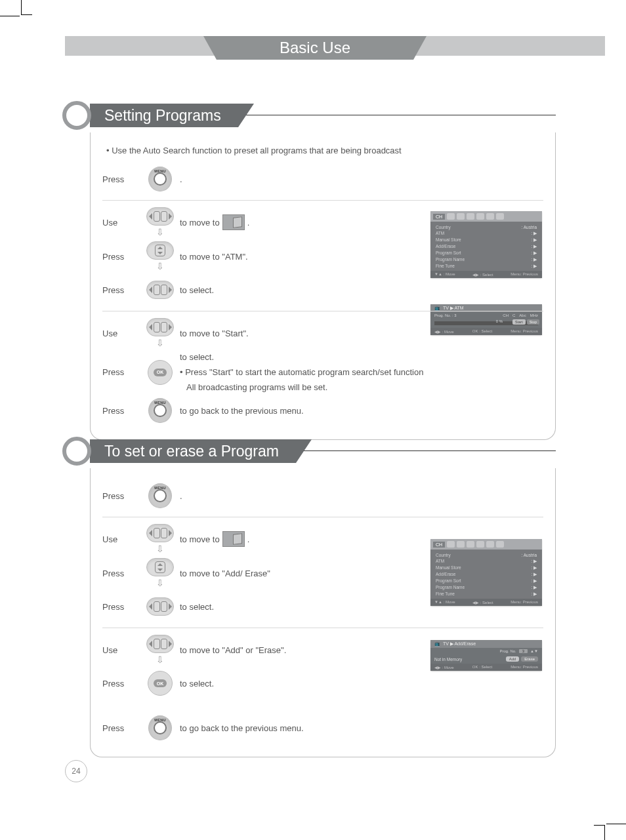 The width and height of the screenshot is (626, 840). What do you see at coordinates (362, 573) in the screenshot?
I see `step-desc: to move to "Add/ Erase"` at bounding box center [362, 573].